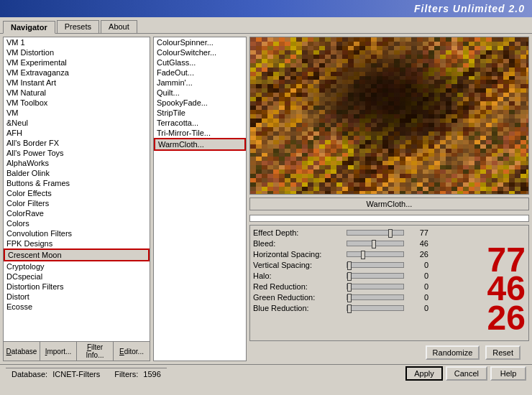  What do you see at coordinates (300, 265) in the screenshot?
I see `param-label: Vertical Spacing:` at bounding box center [300, 265].